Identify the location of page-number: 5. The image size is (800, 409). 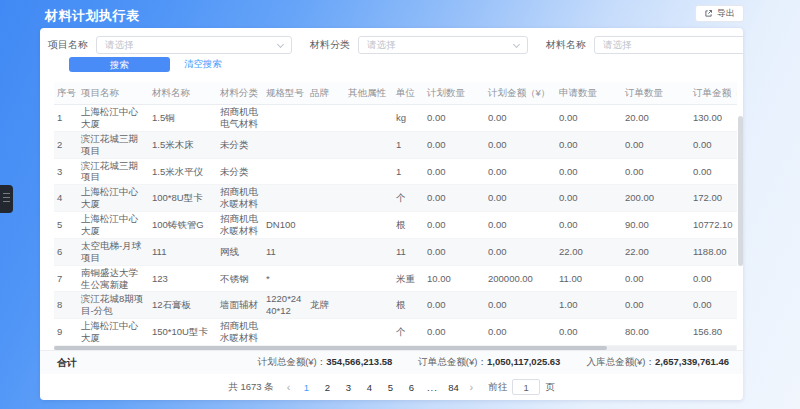
(390, 388).